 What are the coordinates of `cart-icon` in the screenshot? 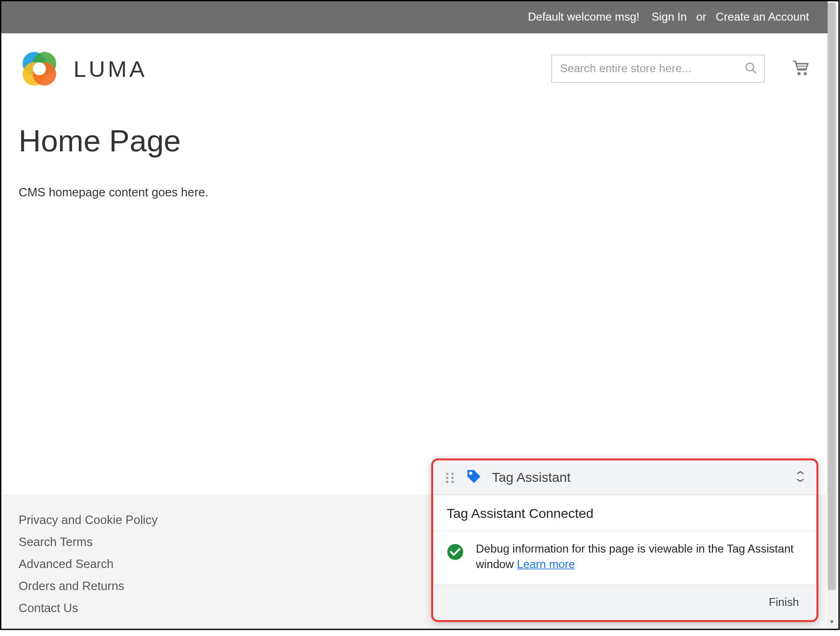 It's located at (801, 74).